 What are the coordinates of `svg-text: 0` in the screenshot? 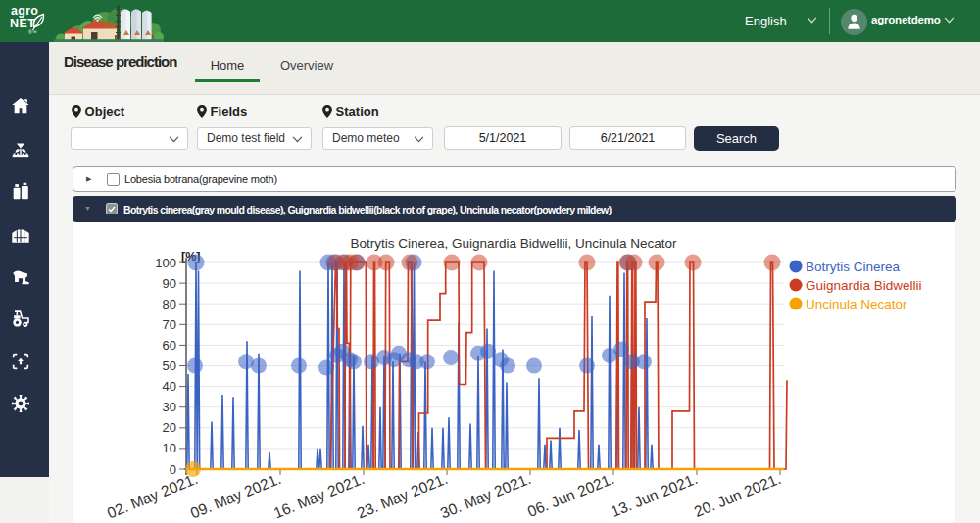 It's located at (172, 470).